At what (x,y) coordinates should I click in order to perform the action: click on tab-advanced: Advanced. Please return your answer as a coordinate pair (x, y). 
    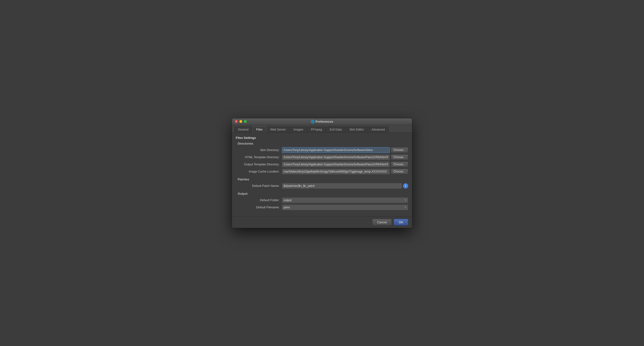
    Looking at the image, I should click on (378, 129).